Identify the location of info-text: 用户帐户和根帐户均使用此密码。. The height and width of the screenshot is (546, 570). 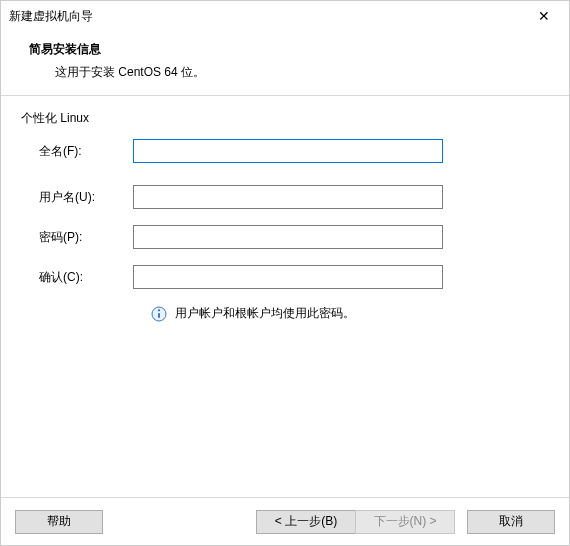
(265, 314).